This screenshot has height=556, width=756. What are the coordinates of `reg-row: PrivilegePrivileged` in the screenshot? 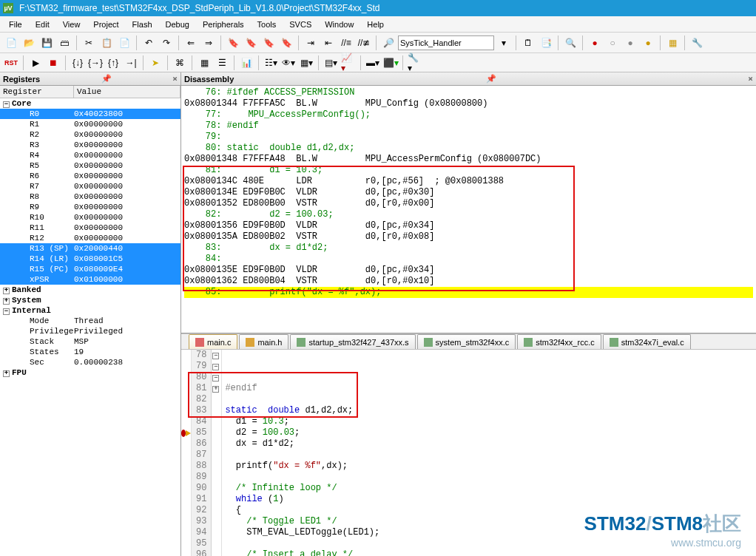 It's located at (90, 331).